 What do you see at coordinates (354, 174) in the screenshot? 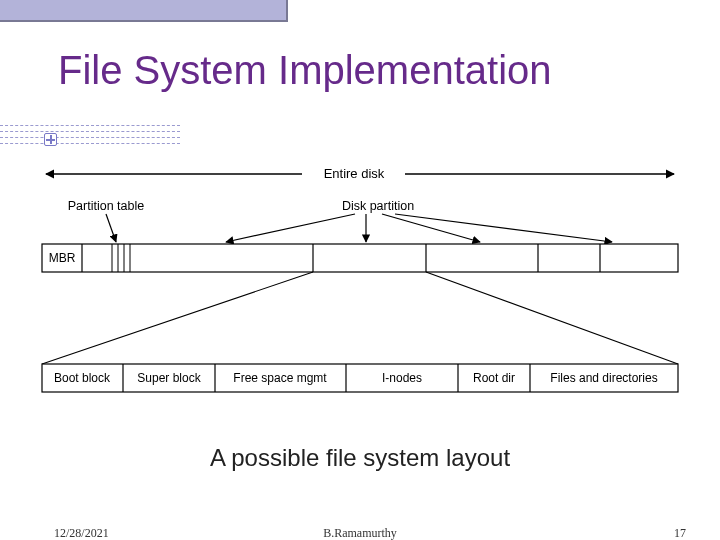
I see `entire-disk-label: Entire disk` at bounding box center [354, 174].